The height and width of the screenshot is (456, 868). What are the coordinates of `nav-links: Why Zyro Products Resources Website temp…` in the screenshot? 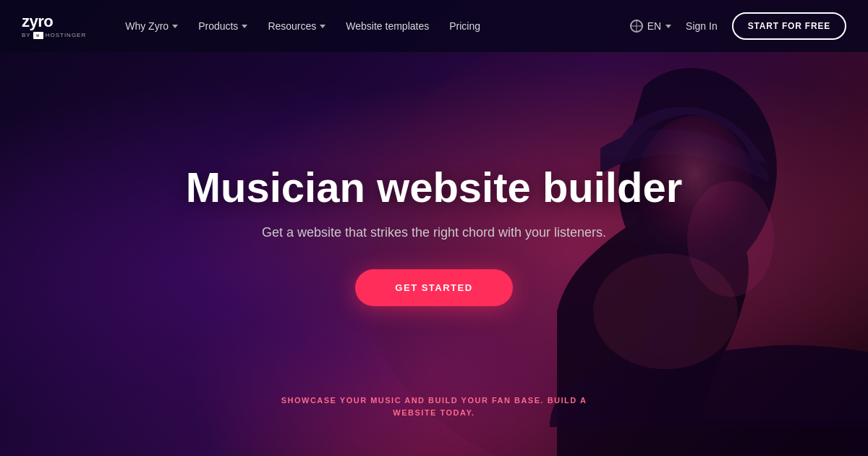 It's located at (372, 26).